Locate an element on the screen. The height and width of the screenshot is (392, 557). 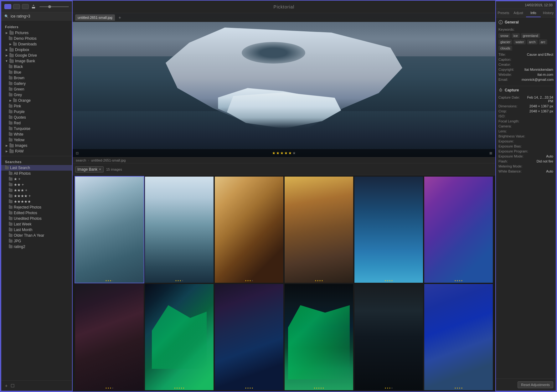
capture-section-header: Capture is located at coordinates (526, 90).